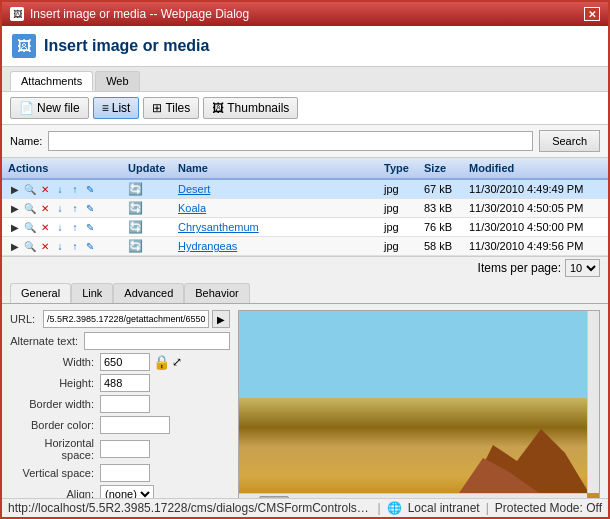  Describe the element at coordinates (305, 228) in the screenshot. I see `table-row: ▶ 🔍 ✕ ↓ ↑ ✎ 🔄 Chrysanthemum jpg 76 kB 11…` at that location.